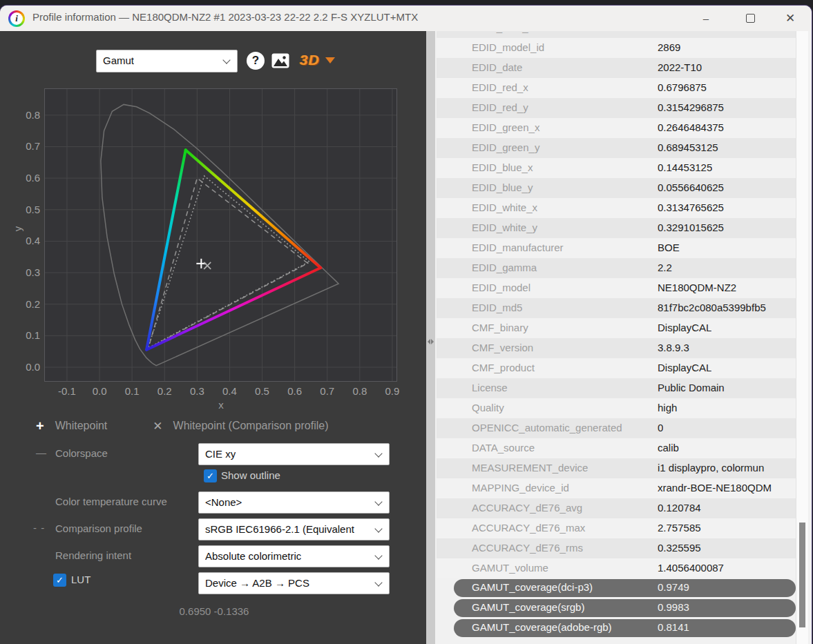 This screenshot has height=644, width=813. I want to click on color-temperature-row: Color temperature curve <None>, so click(207, 502).